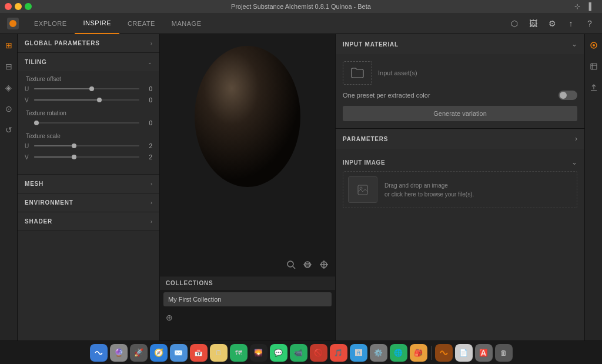  Describe the element at coordinates (18, 6) in the screenshot. I see `traffic-lights` at that location.